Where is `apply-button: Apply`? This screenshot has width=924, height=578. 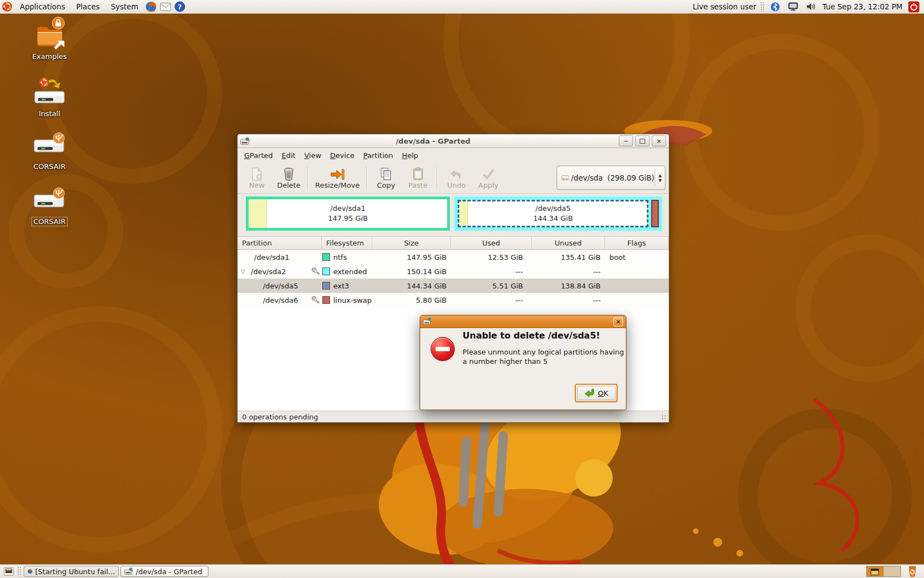
apply-button: Apply is located at coordinates (488, 178).